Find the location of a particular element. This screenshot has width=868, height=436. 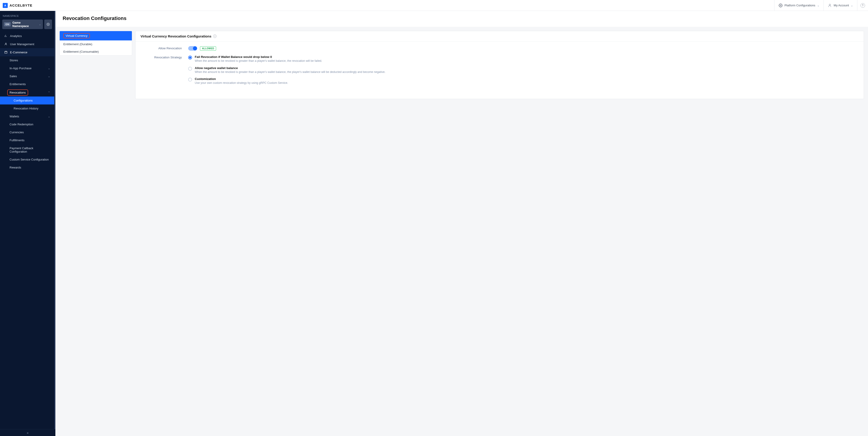

nav-sales: Sales⌄ is located at coordinates (27, 76).